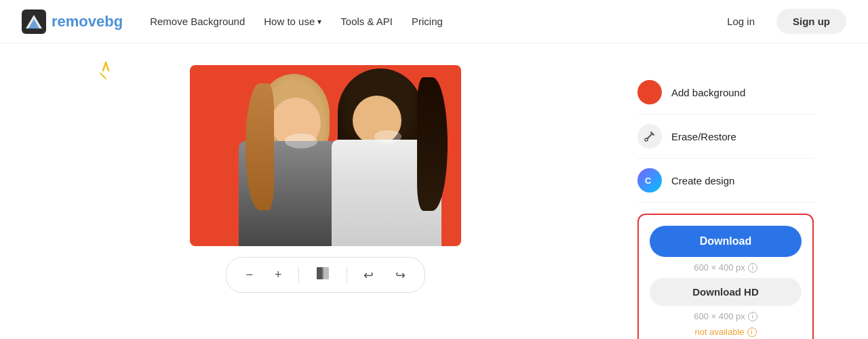 The height and width of the screenshot is (339, 868). Describe the element at coordinates (650, 180) in the screenshot. I see `create-design-icon: C` at that location.